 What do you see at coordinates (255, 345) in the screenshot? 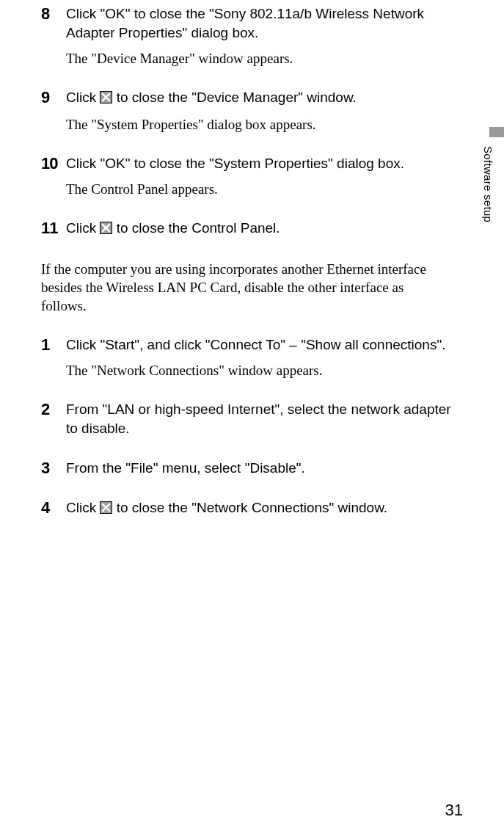
I see `step-text-before: Click "Start", and click "Connect To" – …` at bounding box center [255, 345].